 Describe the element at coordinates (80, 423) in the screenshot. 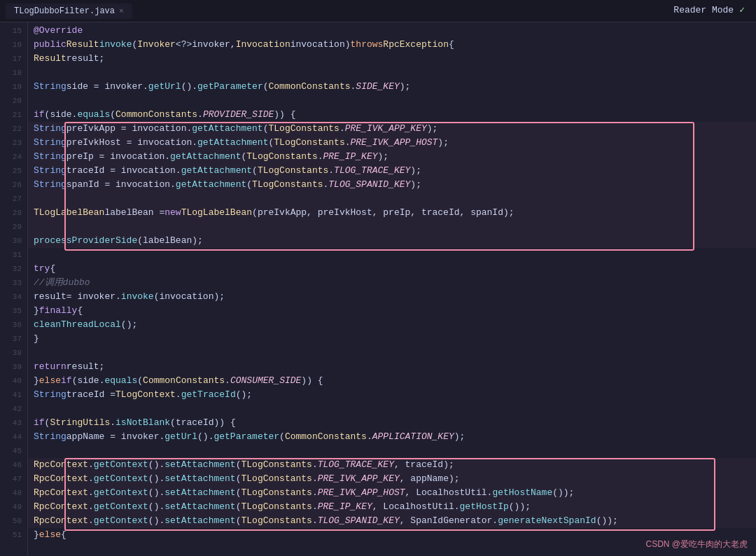

I see `code-token: StringUtils` at that location.